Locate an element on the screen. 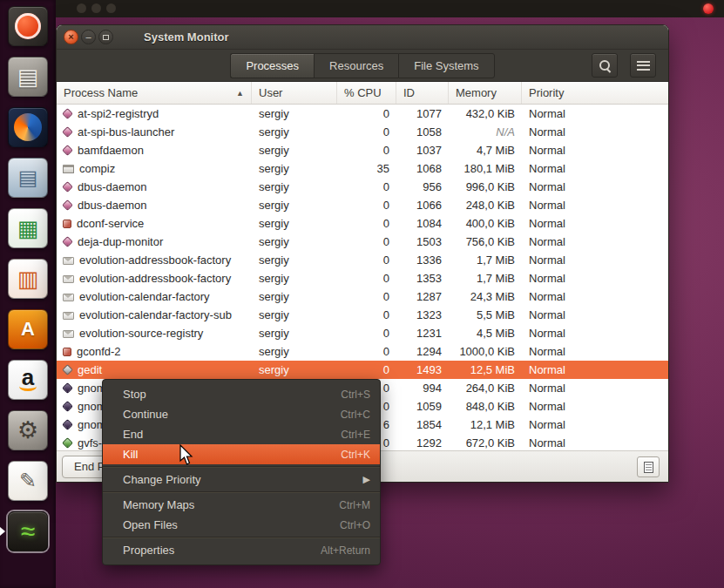 The width and height of the screenshot is (724, 588). system-monitor-icon is located at coordinates (28, 531).